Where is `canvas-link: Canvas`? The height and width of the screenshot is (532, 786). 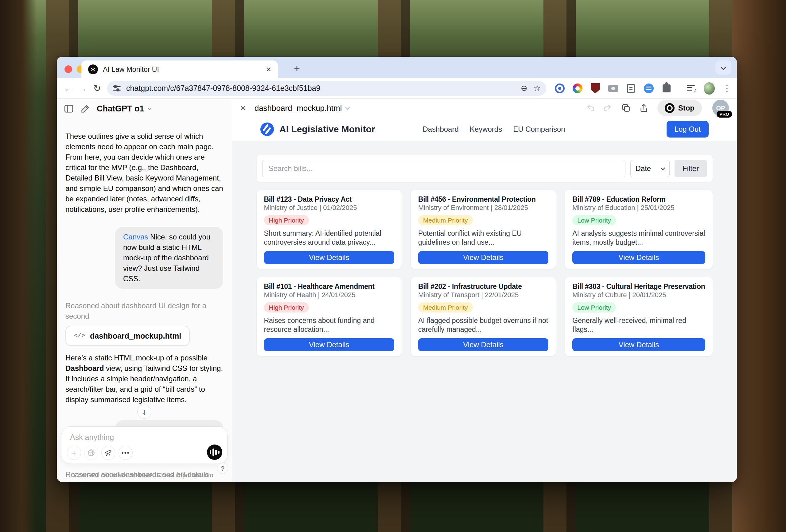
canvas-link: Canvas is located at coordinates (136, 237).